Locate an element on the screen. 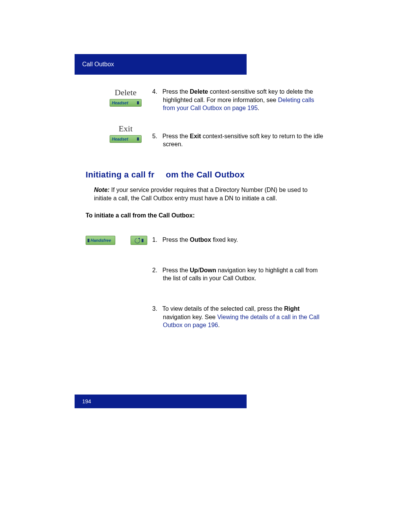 Image resolution: width=411 pixels, height=532 pixels. header-breadcrumb: Call Outbox is located at coordinates (98, 64).